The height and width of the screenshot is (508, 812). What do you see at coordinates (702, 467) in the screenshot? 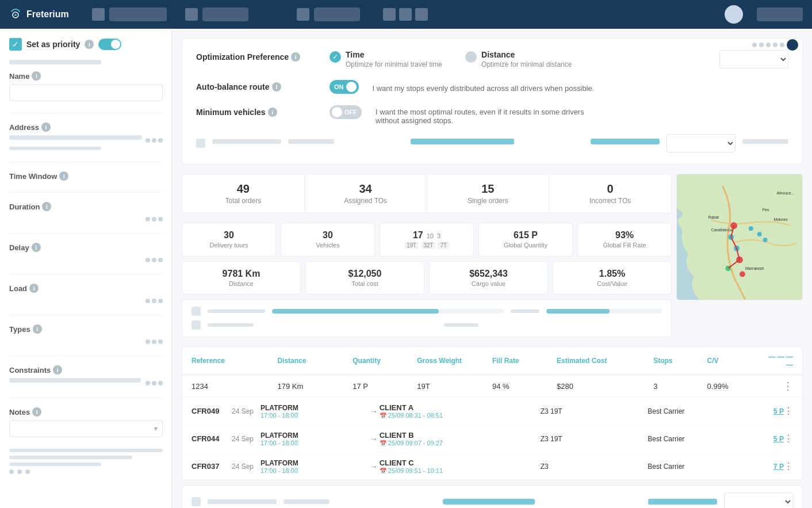
I see `dr-carrier-cfr037: Best Carrier` at bounding box center [702, 467].